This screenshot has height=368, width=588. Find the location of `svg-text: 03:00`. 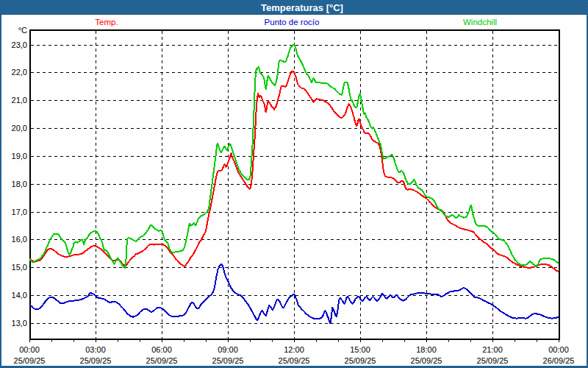

svg-text: 03:00 is located at coordinates (96, 350).